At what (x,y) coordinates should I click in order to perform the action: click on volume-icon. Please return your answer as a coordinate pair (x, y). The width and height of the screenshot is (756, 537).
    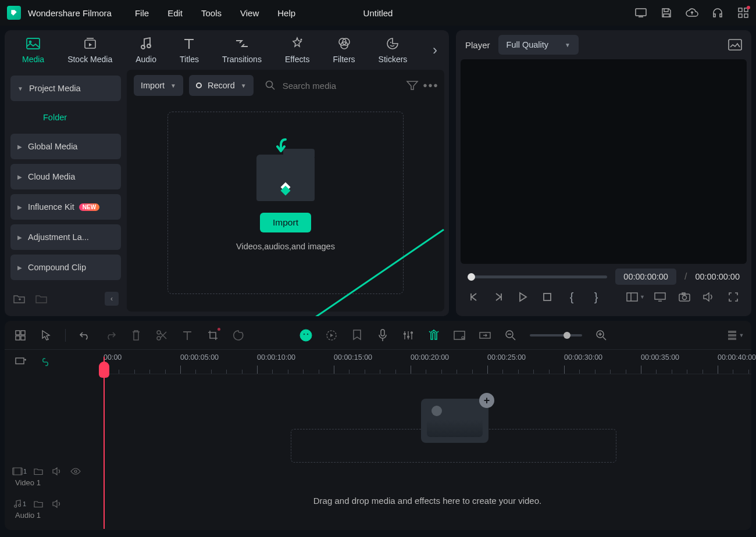
    Looking at the image, I should click on (709, 297).